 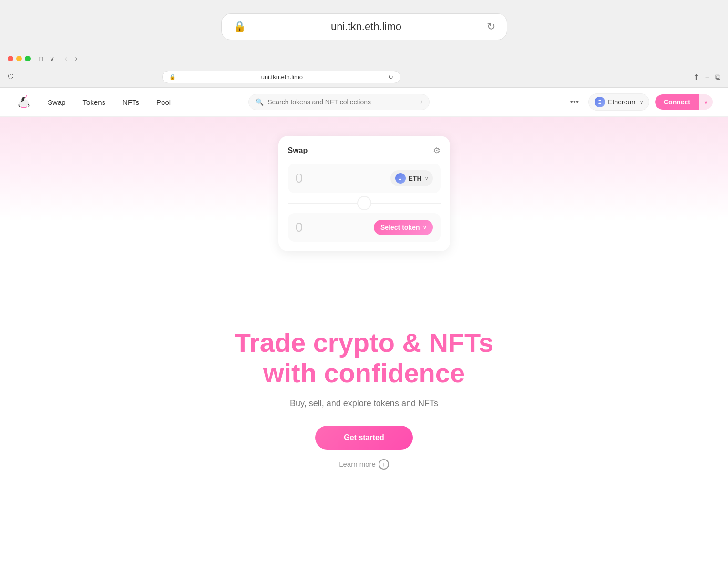 I want to click on ethereum-icon: Ξ, so click(x=600, y=102).